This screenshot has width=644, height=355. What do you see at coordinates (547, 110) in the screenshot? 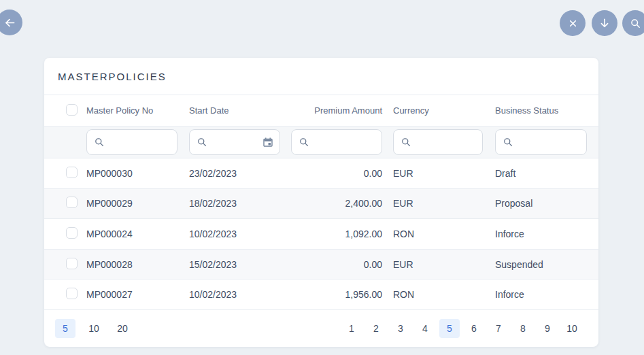
I see `column-header-business-status: Business Status` at bounding box center [547, 110].